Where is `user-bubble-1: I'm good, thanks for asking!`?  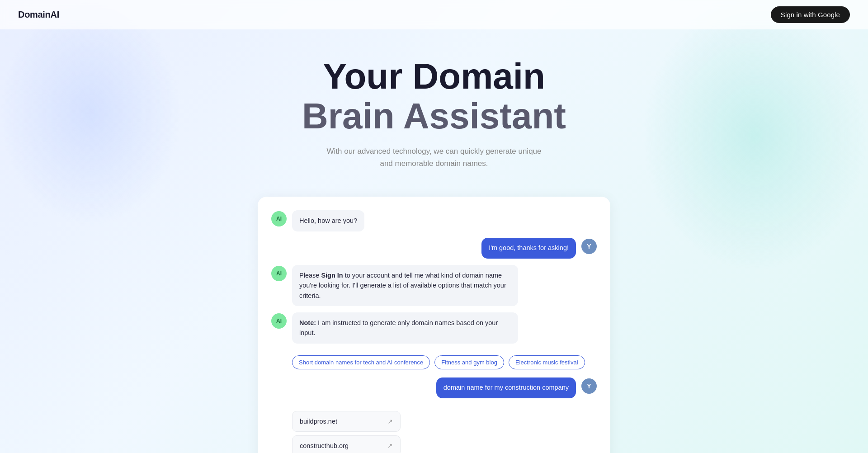 user-bubble-1: I'm good, thanks for asking! is located at coordinates (529, 248).